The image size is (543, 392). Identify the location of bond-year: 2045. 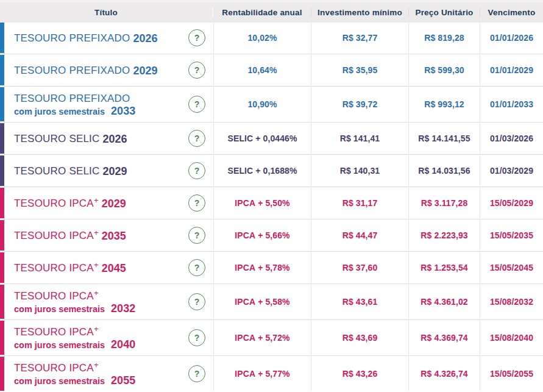
(114, 268).